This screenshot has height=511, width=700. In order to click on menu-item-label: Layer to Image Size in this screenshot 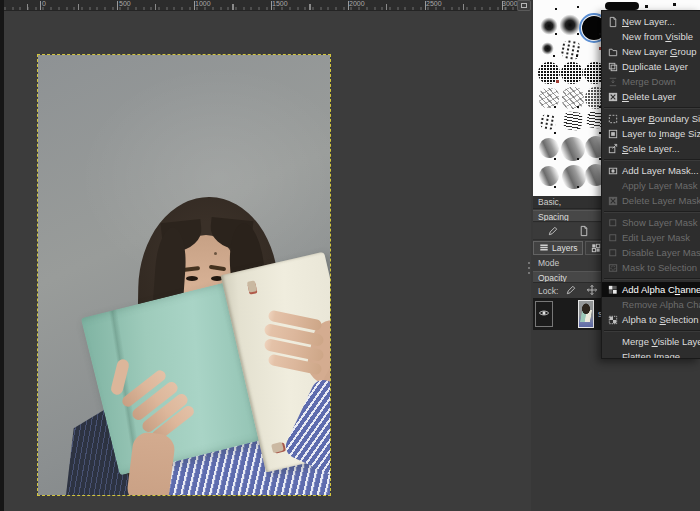, I will do `click(661, 134)`.